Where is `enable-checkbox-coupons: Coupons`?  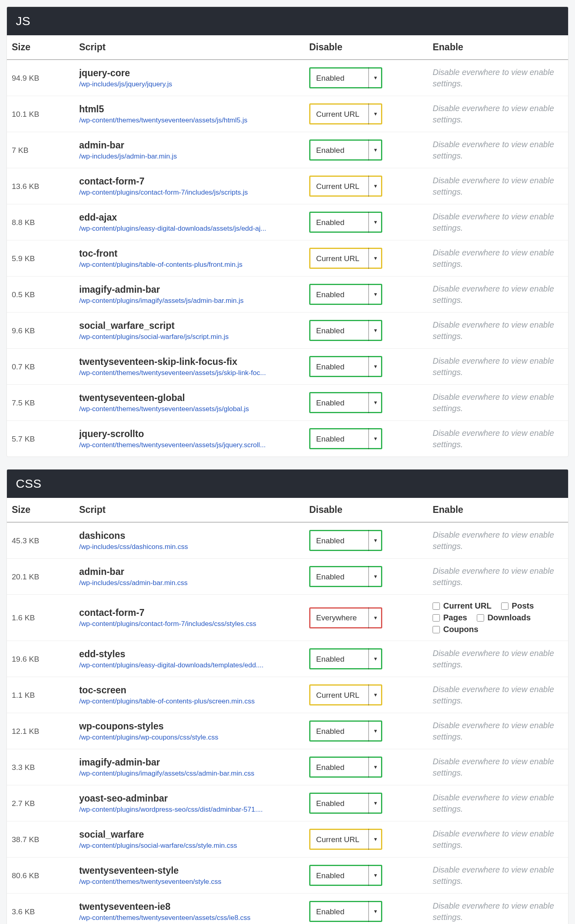 enable-checkbox-coupons: Coupons is located at coordinates (455, 629).